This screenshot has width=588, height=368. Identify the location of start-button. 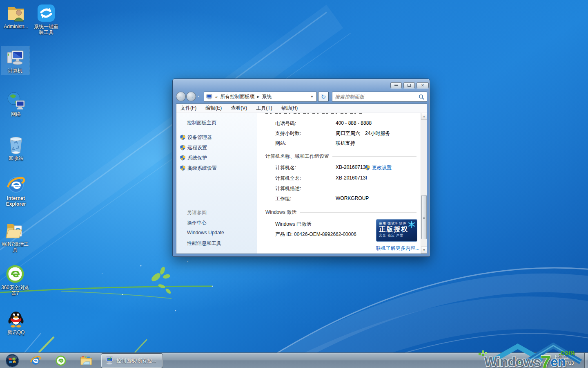
(12, 361).